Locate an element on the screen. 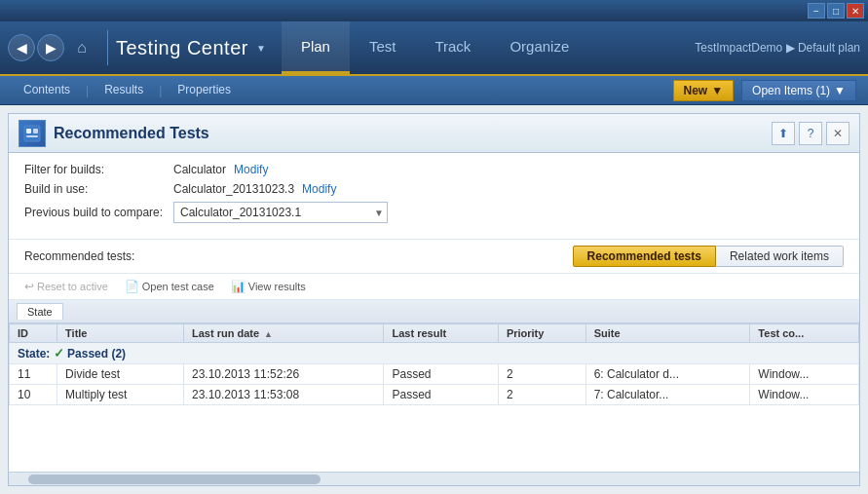 The image size is (868, 494). col-header-priority: Priority is located at coordinates (542, 333).